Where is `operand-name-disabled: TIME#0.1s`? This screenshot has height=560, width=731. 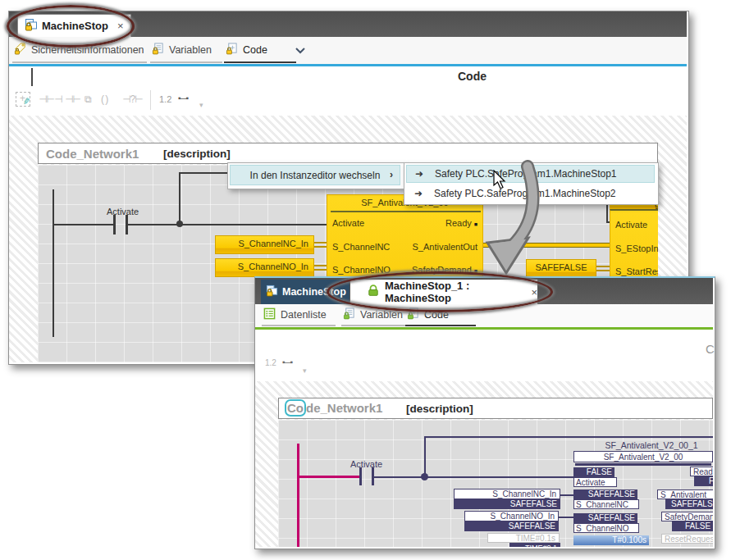
operand-name-disabled: TIME#0.1s is located at coordinates (523, 538).